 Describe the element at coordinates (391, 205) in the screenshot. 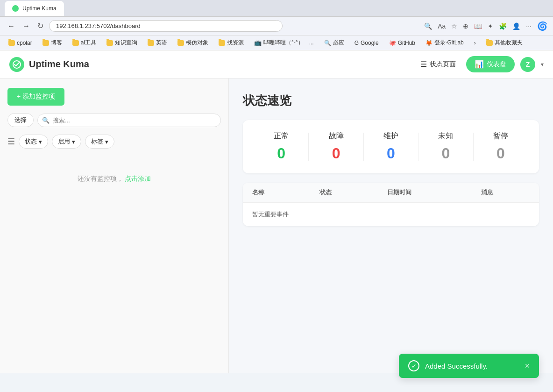

I see `events-card: 名称 状态 日期时间 消息 暂无重要事件` at that location.